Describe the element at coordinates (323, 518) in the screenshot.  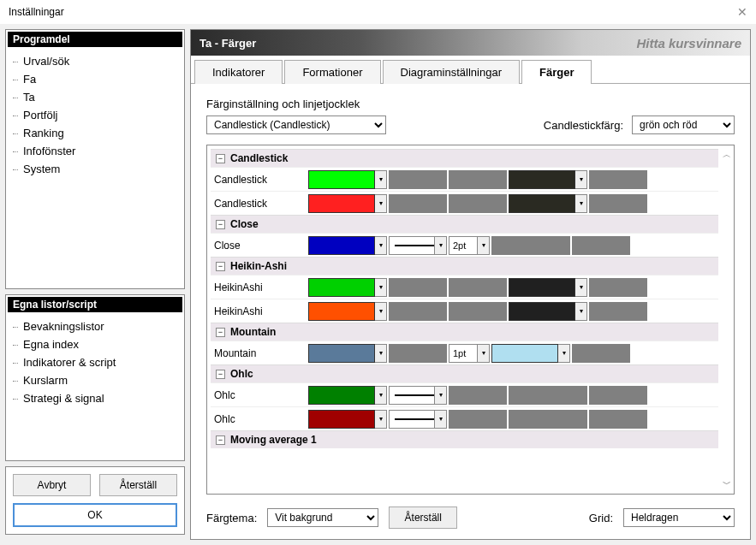
I see `fargtema-select: Vit bakgrund` at that location.